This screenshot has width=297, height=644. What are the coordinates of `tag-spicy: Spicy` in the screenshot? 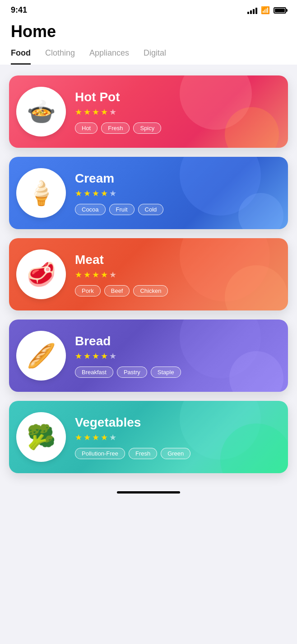 It's located at (147, 128).